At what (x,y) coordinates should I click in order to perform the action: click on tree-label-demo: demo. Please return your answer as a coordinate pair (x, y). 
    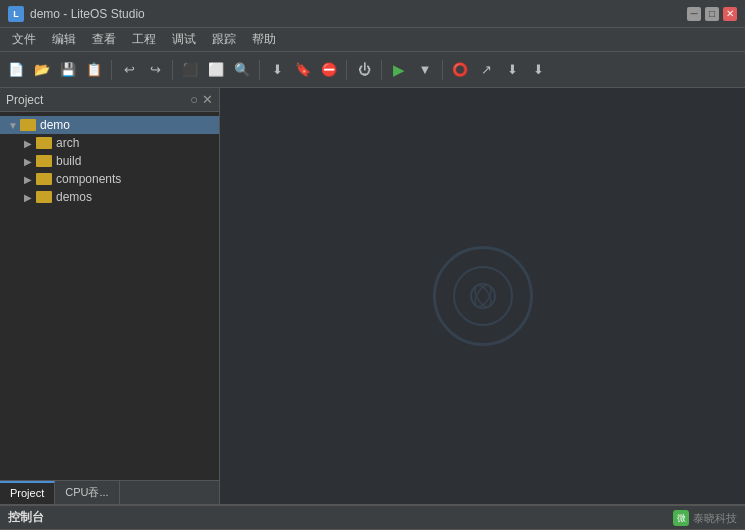
    Looking at the image, I should click on (55, 125).